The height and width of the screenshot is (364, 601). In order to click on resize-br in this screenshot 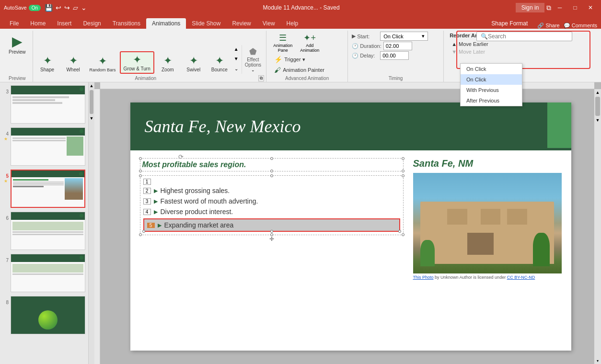, I will do `click(403, 171)`.